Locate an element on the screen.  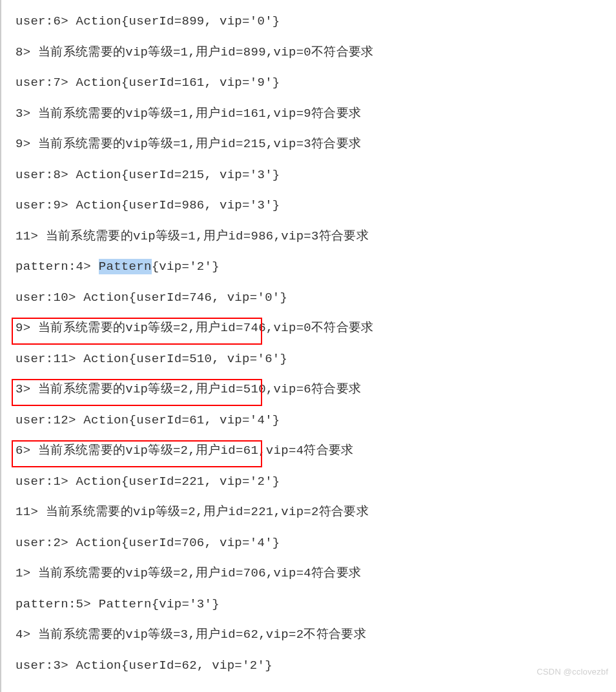
log-line-19: pattern:5> Pattern{vip='3'} is located at coordinates (316, 605).